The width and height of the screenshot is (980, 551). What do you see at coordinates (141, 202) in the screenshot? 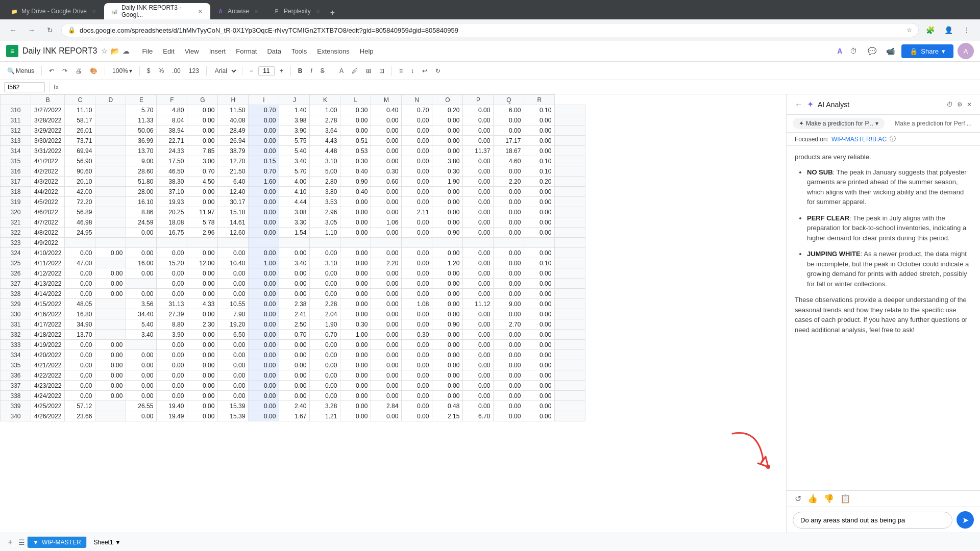
I see `table-cell: 16.10` at bounding box center [141, 202].